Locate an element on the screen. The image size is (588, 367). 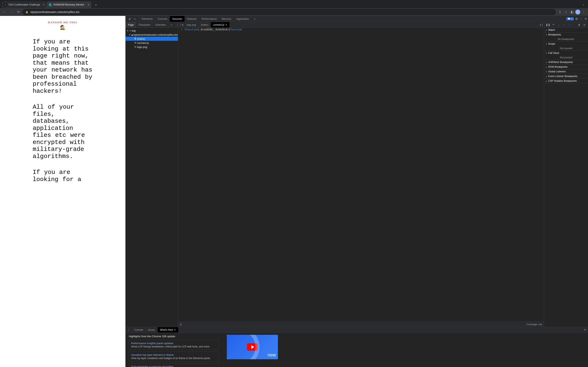
devtools-drawer: ⋮ Console Issues What's New × ✕ Highligh… is located at coordinates (357, 347).